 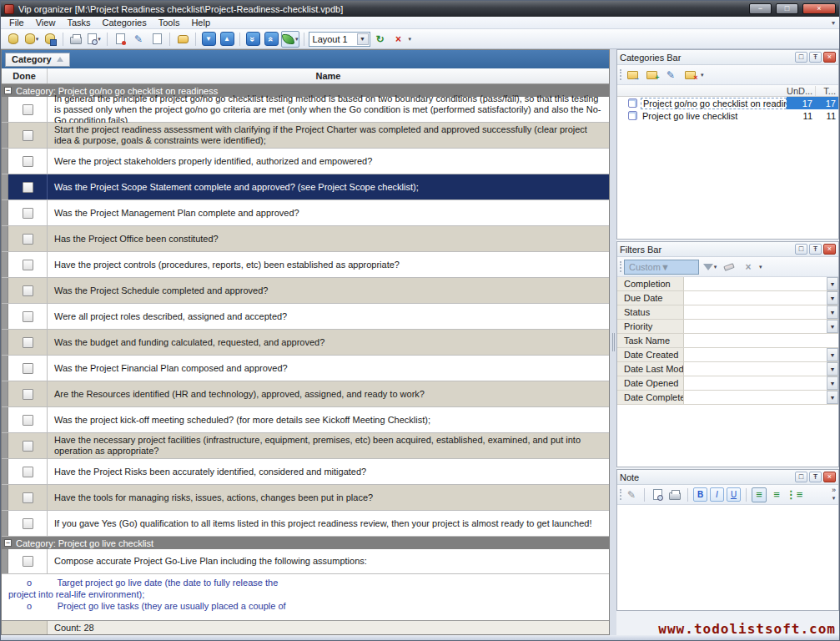 I want to click on layout-combo: Layout 1 ▼, so click(x=340, y=39).